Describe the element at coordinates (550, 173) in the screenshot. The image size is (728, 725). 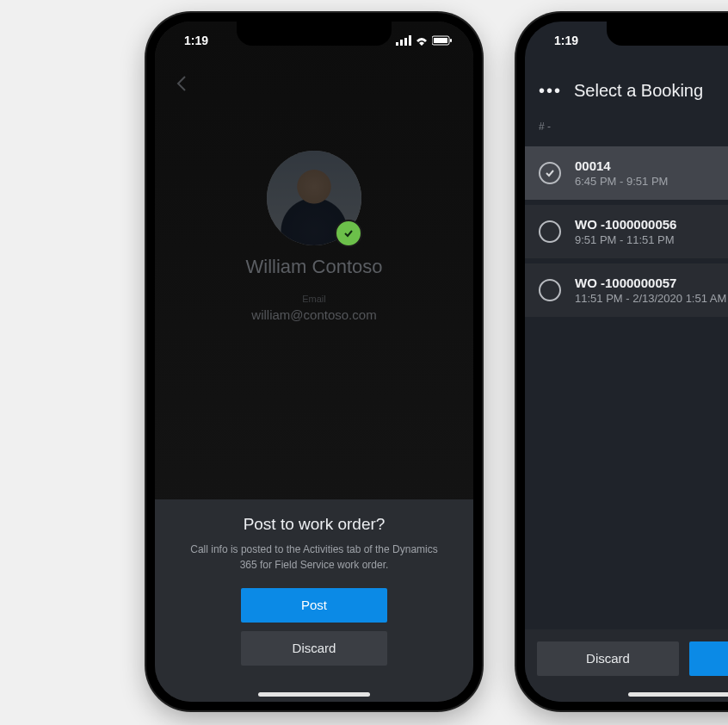
I see `radio-selected-icon` at that location.